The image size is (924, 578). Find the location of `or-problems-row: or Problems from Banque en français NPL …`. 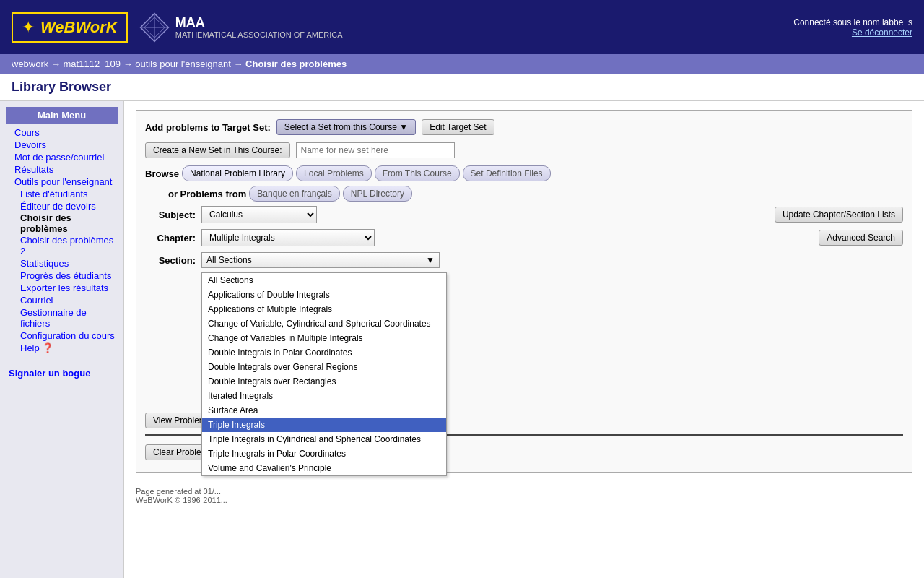

or-problems-row: or Problems from Banque en français NPL … is located at coordinates (524, 194).